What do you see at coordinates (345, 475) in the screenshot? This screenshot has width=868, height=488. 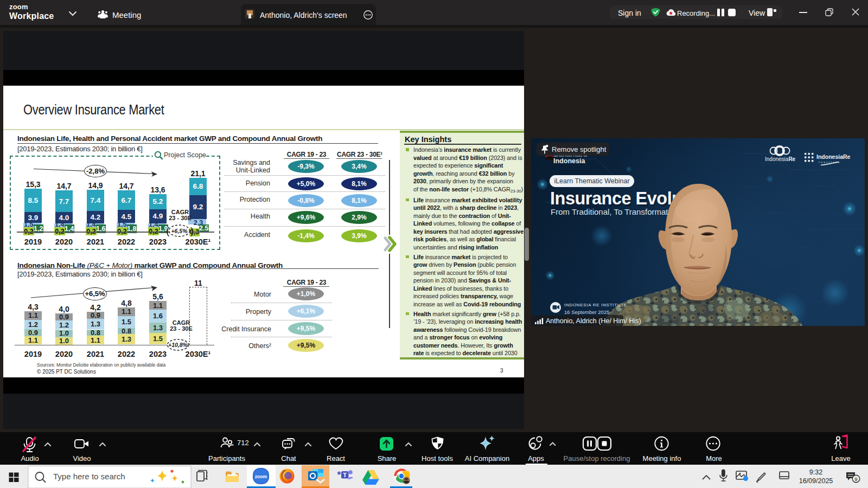 I see `svg-text: T` at bounding box center [345, 475].